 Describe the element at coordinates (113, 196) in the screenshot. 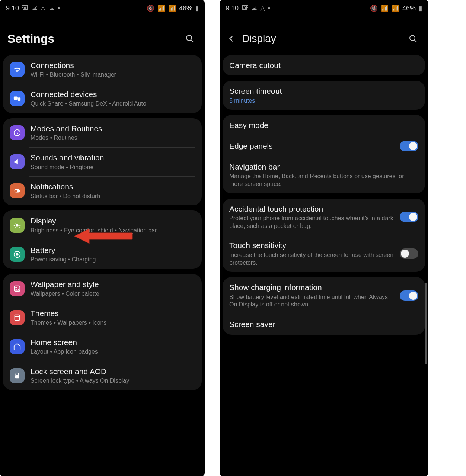

I see `row-sub: Status bar • Do not disturb` at that location.